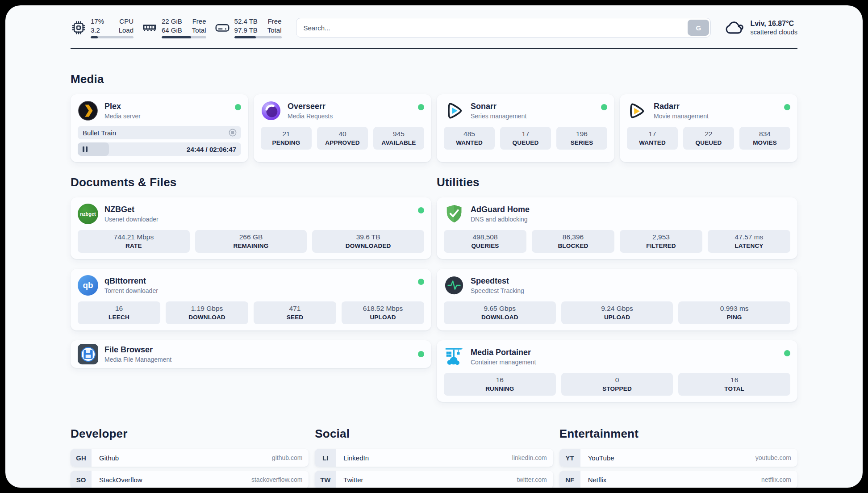 The height and width of the screenshot is (493, 868). What do you see at coordinates (434, 49) in the screenshot?
I see `header-divider` at bounding box center [434, 49].